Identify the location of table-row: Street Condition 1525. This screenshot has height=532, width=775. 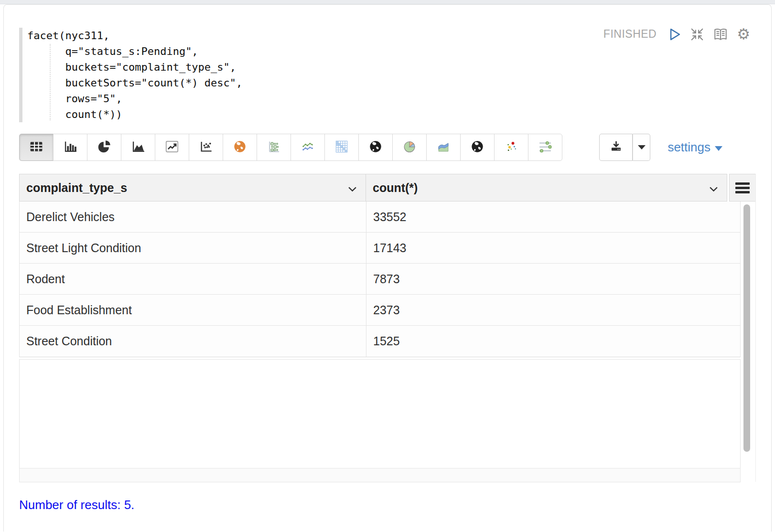
(380, 341).